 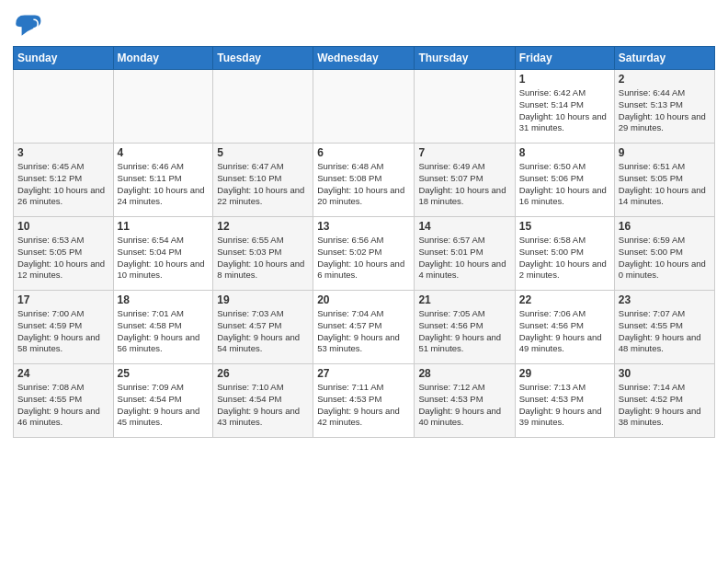 I want to click on day-info: Sunrise: 6:57 AMSunset: 5:01 PMDaylight:…, so click(x=464, y=258).